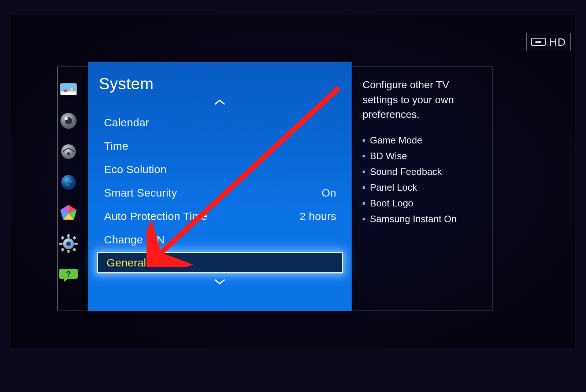 This screenshot has width=586, height=392. Describe the element at coordinates (422, 100) in the screenshot. I see `help-description: Configure other TV settings to your own …` at that location.